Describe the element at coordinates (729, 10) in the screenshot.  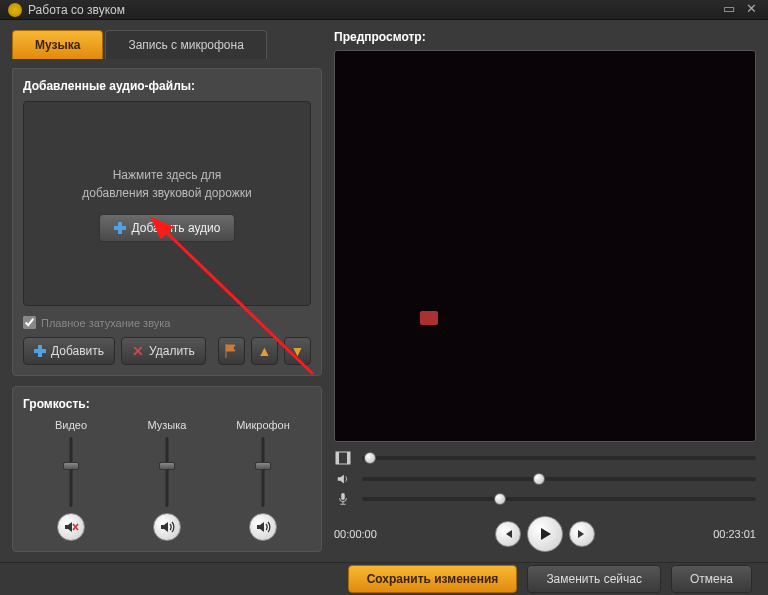
I see `minimize-button: ▭` at that location.